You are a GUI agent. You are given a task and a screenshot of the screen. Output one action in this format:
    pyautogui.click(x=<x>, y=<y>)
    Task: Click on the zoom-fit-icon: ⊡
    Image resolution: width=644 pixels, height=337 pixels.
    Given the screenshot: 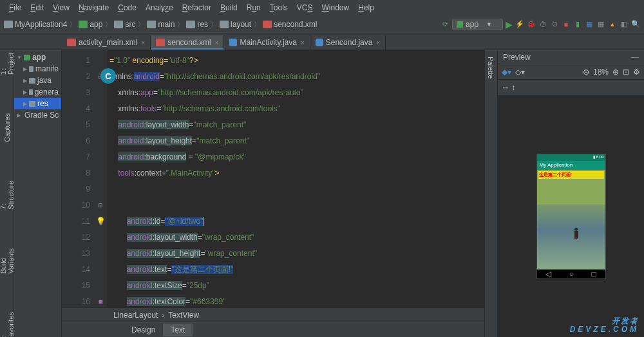 What is the action you would take?
    pyautogui.click(x=626, y=72)
    